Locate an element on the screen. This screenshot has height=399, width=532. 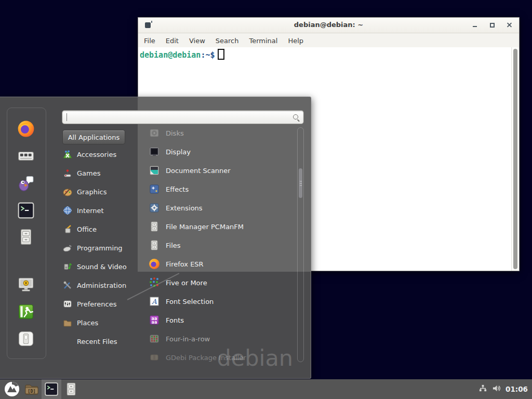
desktop-folder-icon: [D] is located at coordinates (32, 389).